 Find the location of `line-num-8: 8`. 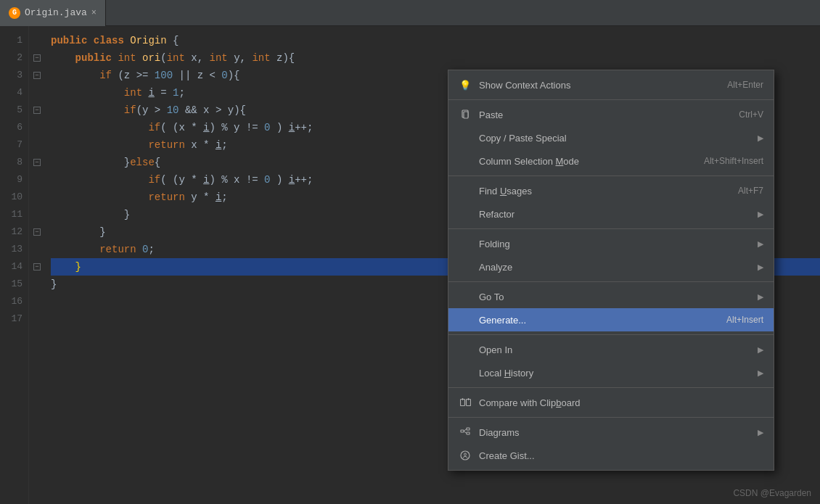

line-num-8: 8 is located at coordinates (12, 162).